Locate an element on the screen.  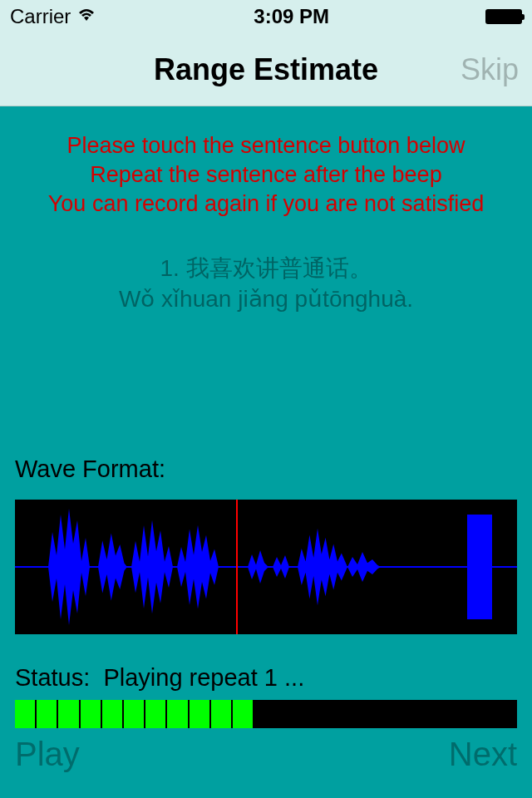
progress-bar is located at coordinates (266, 714).